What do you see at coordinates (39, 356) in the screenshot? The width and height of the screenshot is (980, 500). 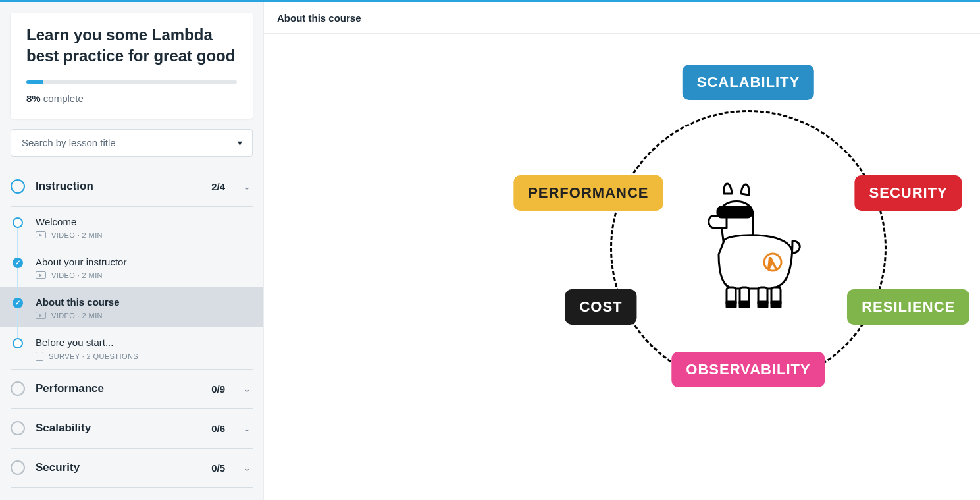 I see `survey-icon` at bounding box center [39, 356].